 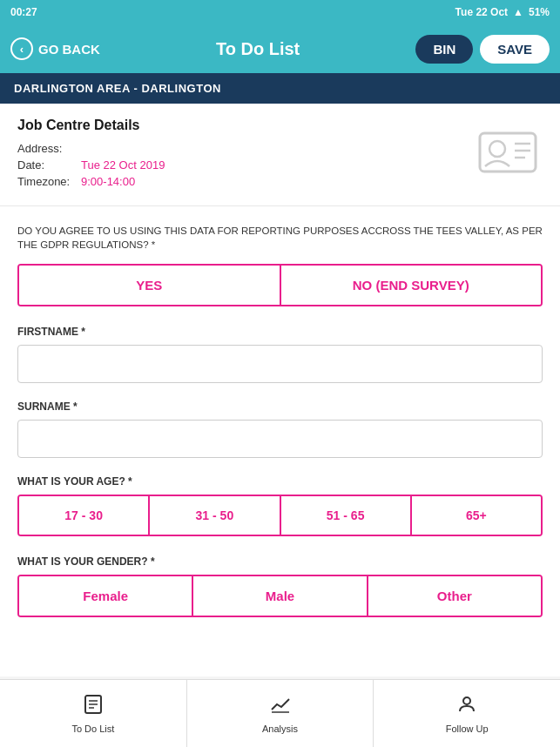 I want to click on nav-actions: BIN SAVE, so click(x=482, y=49).